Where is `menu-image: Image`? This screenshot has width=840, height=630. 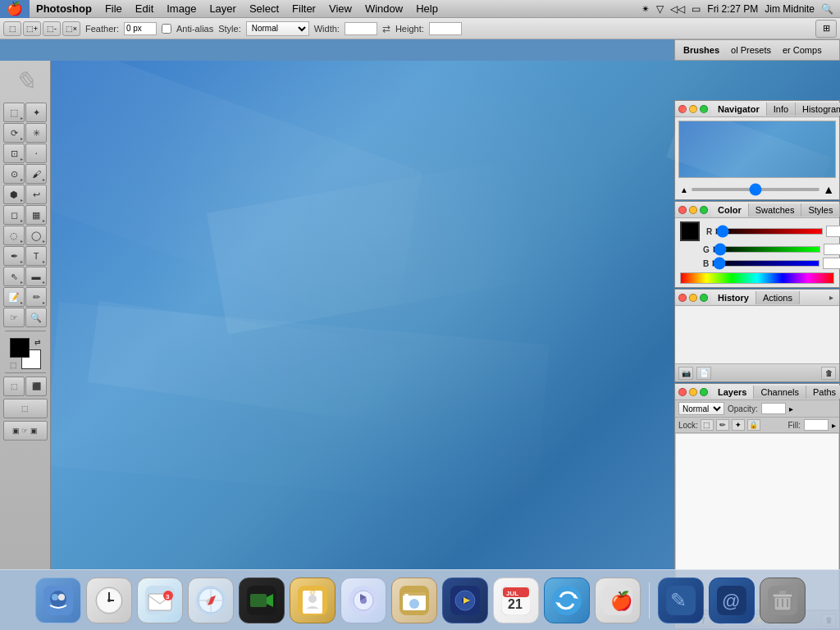
menu-image: Image is located at coordinates (181, 9).